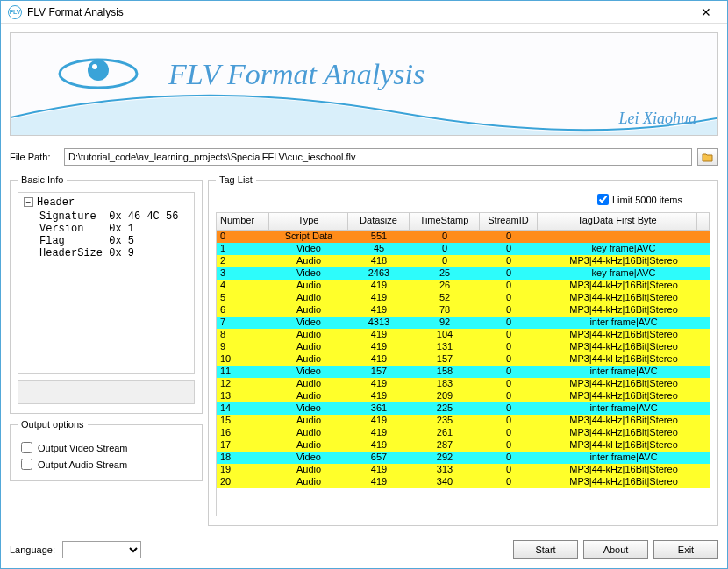  I want to click on limit-checkbox, so click(603, 200).